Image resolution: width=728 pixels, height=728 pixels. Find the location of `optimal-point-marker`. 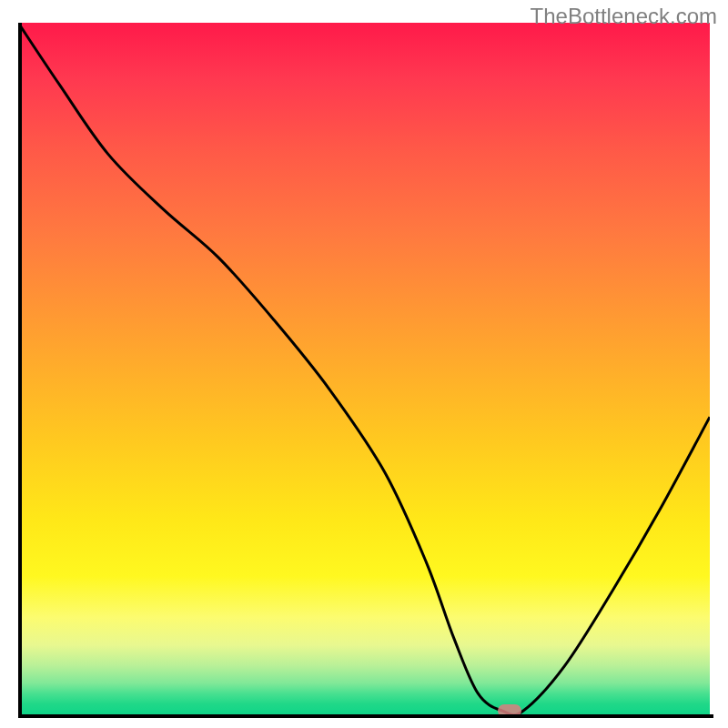

optimal-point-marker is located at coordinates (510, 710).